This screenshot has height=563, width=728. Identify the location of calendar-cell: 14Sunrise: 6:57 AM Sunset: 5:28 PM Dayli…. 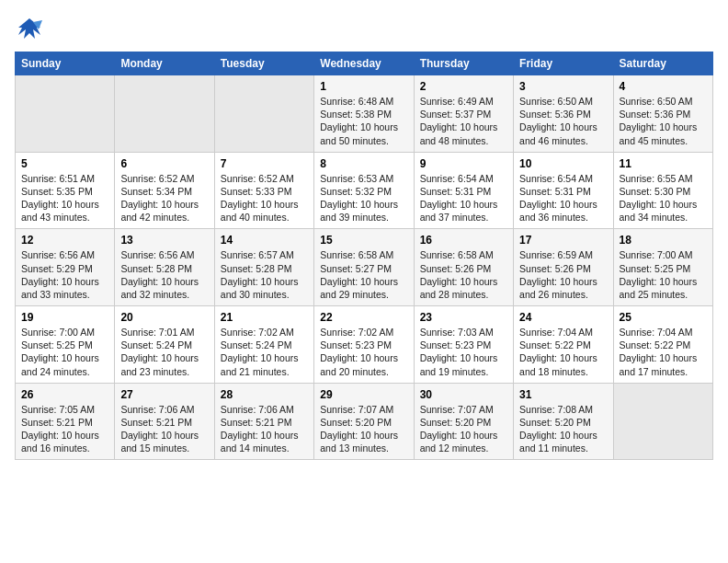
(264, 268).